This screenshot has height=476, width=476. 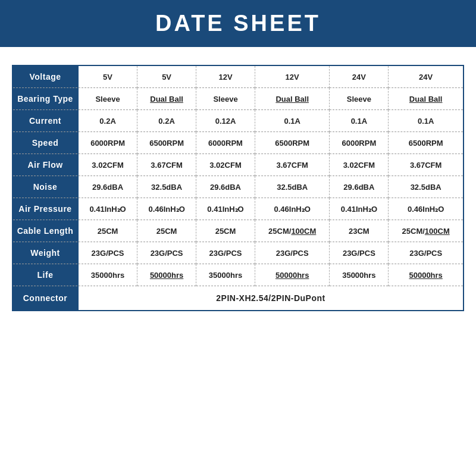 What do you see at coordinates (226, 121) in the screenshot?
I see `data-cell: 0.12A` at bounding box center [226, 121].